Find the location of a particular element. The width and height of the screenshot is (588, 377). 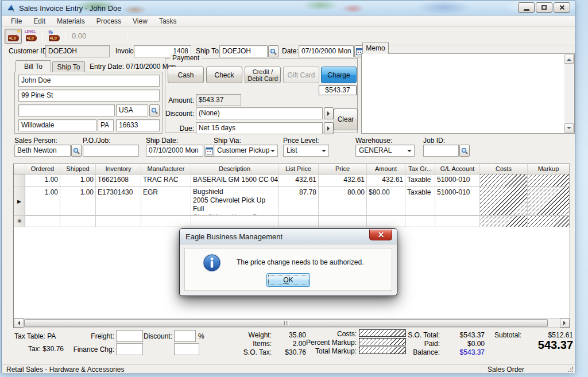

menu-view: View is located at coordinates (140, 21).